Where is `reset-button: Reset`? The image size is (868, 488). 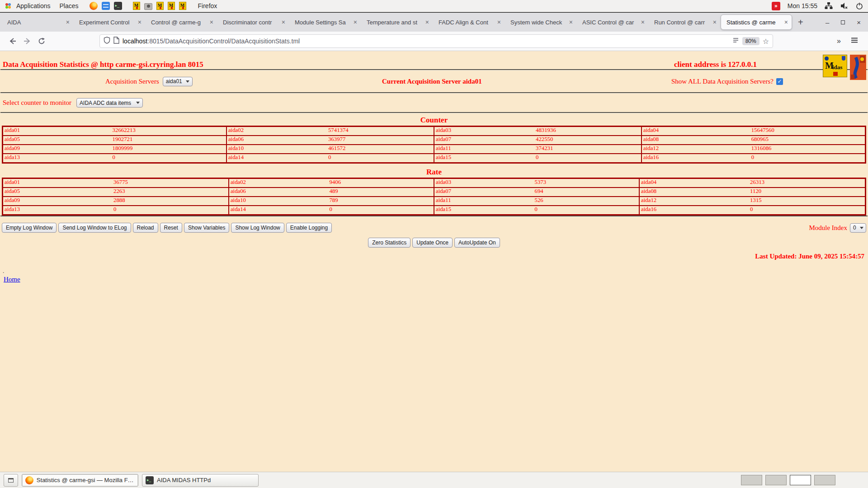 reset-button: Reset is located at coordinates (171, 228).